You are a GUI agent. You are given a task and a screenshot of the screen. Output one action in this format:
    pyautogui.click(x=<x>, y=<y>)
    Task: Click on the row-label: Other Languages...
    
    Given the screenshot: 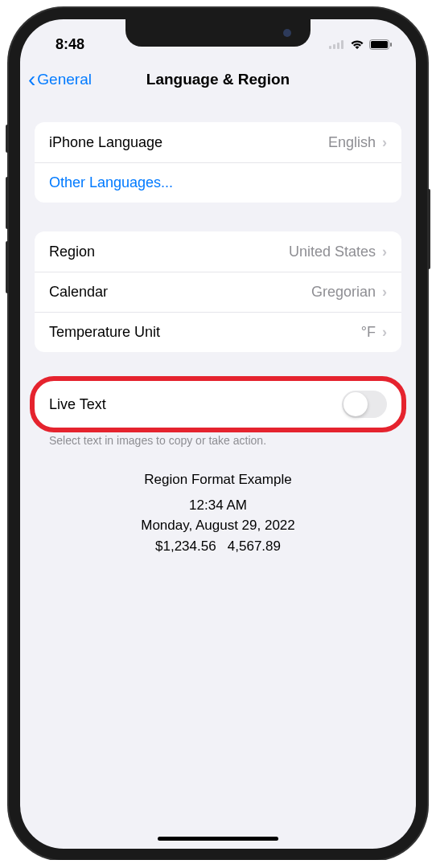 What is the action you would take?
    pyautogui.click(x=111, y=183)
    